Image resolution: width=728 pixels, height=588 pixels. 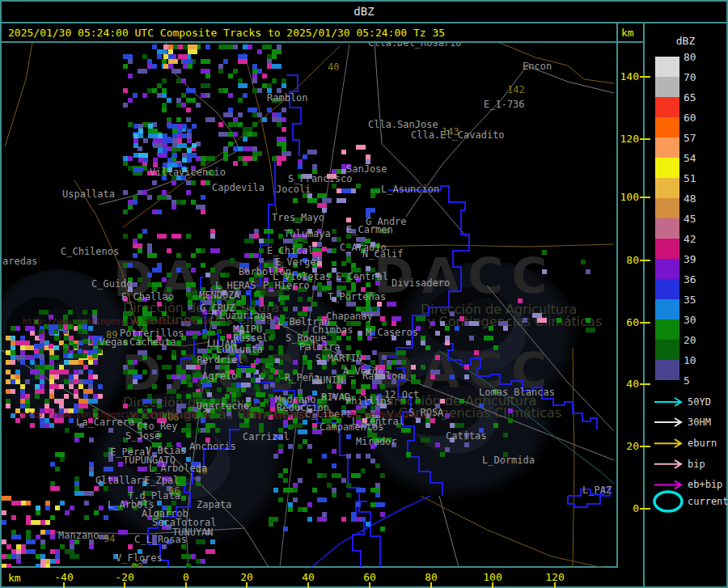 What do you see at coordinates (537, 66) in the screenshot?
I see `map-label: Encon` at bounding box center [537, 66].